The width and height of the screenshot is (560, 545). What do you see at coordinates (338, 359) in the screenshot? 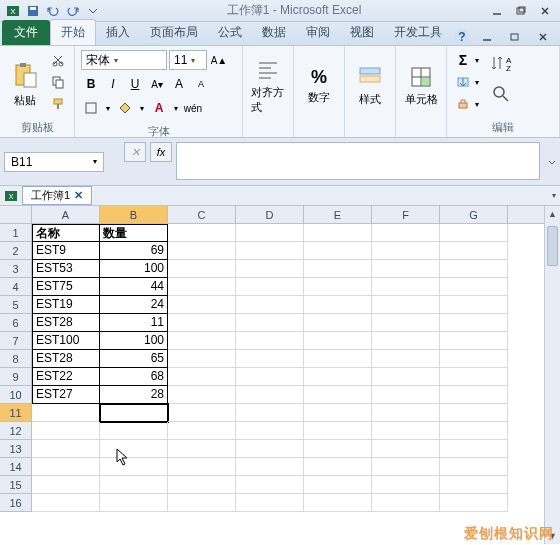
I see `cell-E8` at bounding box center [338, 359].